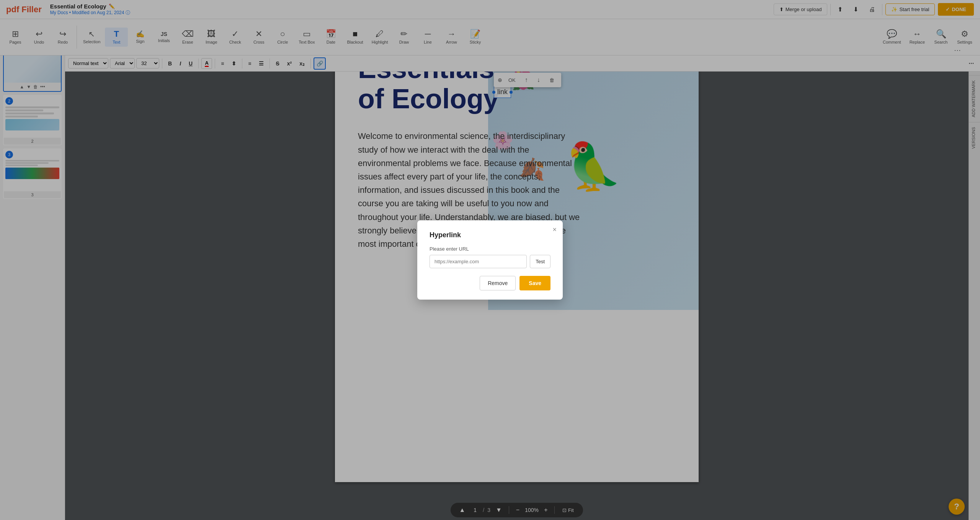  What do you see at coordinates (535, 283) in the screenshot?
I see `save-button: Save` at bounding box center [535, 283].